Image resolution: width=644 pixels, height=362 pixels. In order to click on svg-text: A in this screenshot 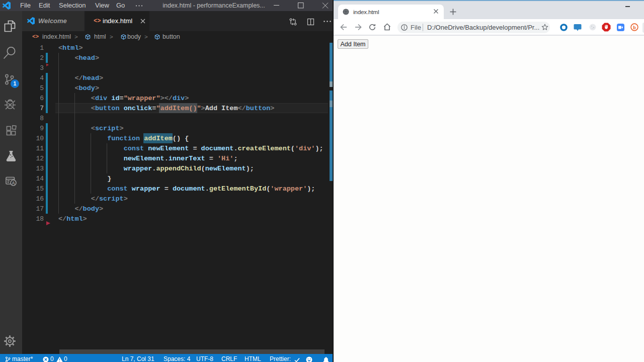, I will do `click(13, 183)`.